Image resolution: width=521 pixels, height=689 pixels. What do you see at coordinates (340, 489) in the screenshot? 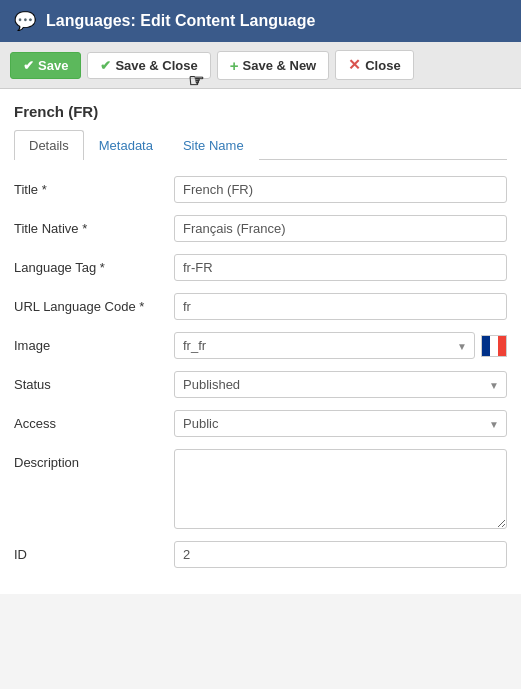
I see `description-field` at bounding box center [340, 489].